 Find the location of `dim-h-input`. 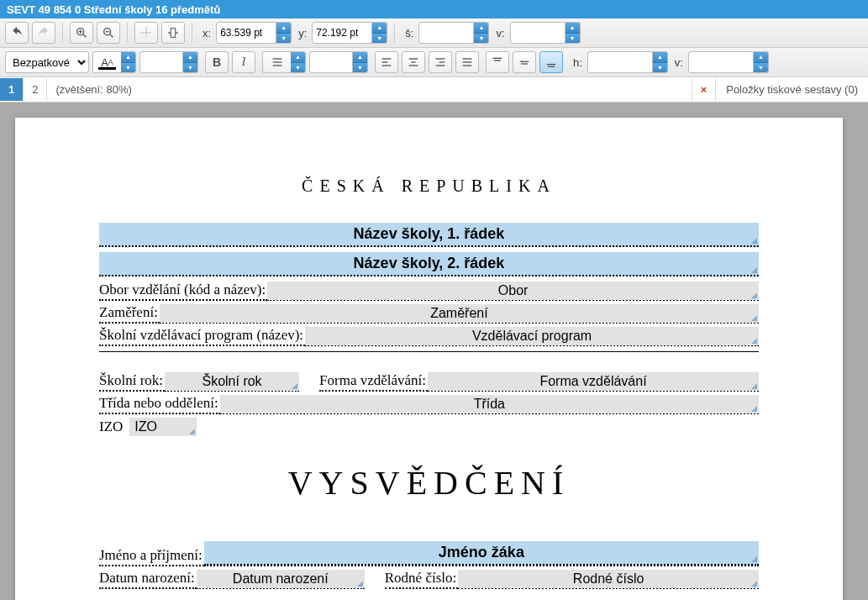

dim-h-input is located at coordinates (620, 62).